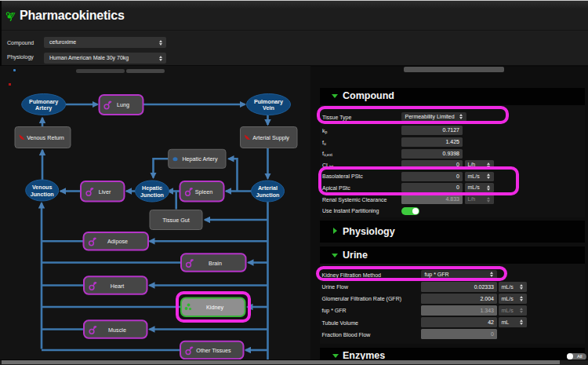 The height and width of the screenshot is (365, 588). Describe the element at coordinates (123, 105) in the screenshot. I see `svg-text: Lung` at that location.